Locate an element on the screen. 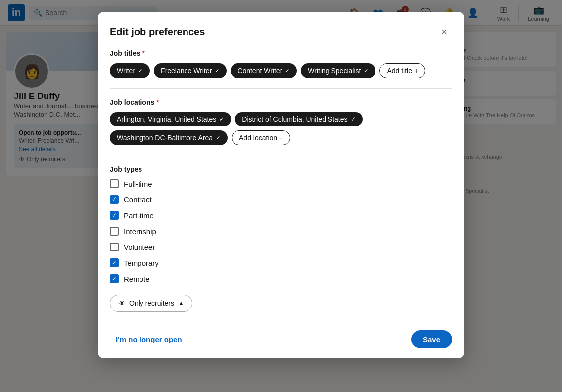 The height and width of the screenshot is (392, 562). no-longer-open-button: I'm no longer open is located at coordinates (149, 340).